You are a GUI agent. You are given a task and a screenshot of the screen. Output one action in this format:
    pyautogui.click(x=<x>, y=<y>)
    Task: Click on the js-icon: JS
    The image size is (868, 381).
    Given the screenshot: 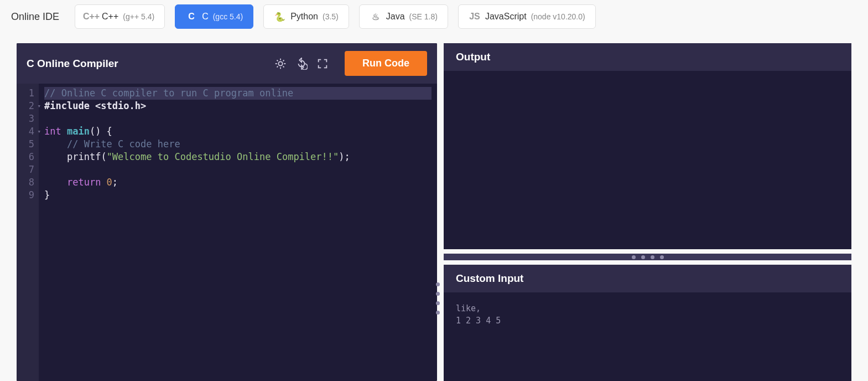 What is the action you would take?
    pyautogui.click(x=475, y=17)
    